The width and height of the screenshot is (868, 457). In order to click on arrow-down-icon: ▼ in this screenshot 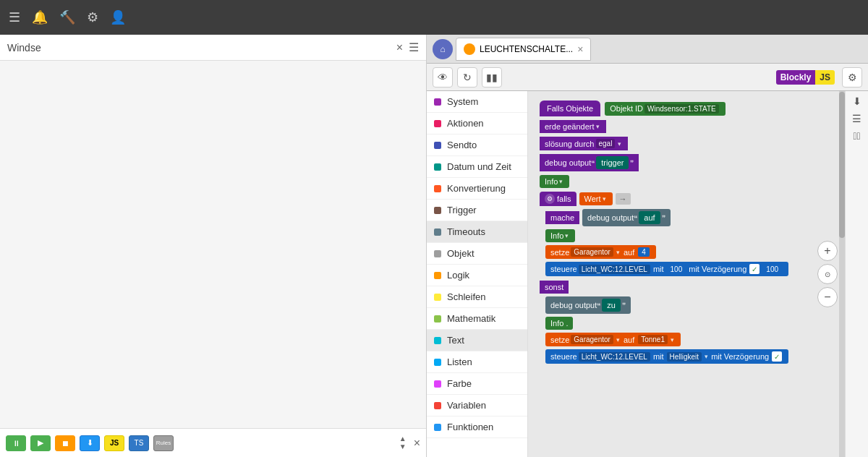, I will do `click(403, 447)`.